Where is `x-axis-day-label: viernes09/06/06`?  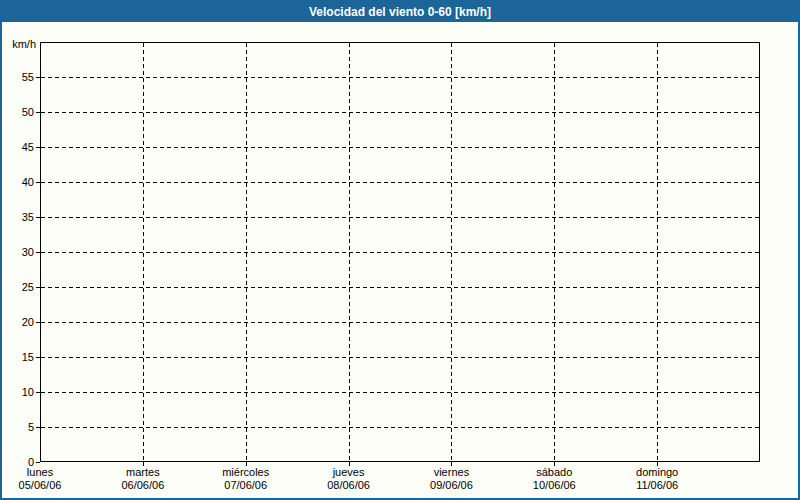
x-axis-day-label: viernes09/06/06 is located at coordinates (452, 479).